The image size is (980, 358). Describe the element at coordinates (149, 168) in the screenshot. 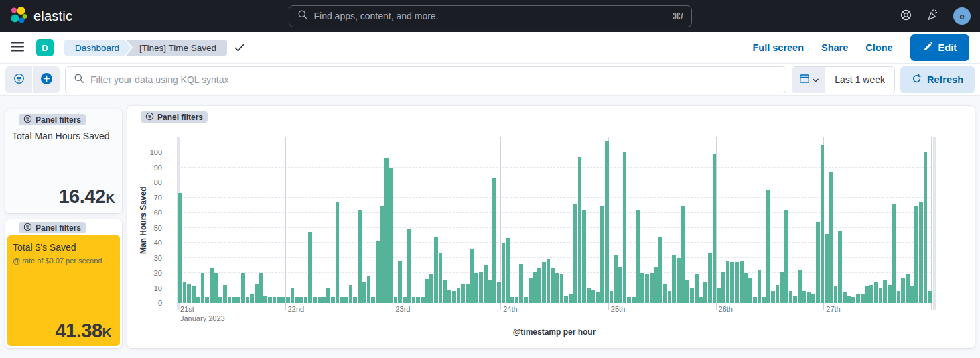

I see `y-tick-label: 90` at that location.